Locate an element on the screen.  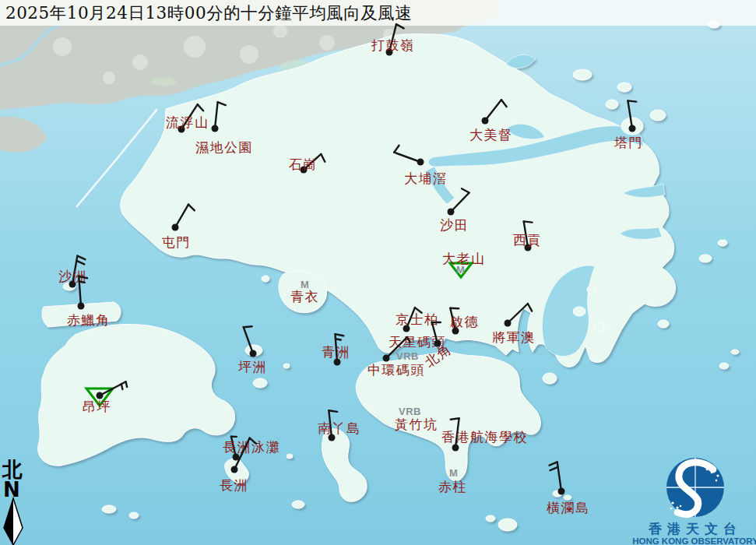
station-label: 濕地公園 is located at coordinates (224, 147).